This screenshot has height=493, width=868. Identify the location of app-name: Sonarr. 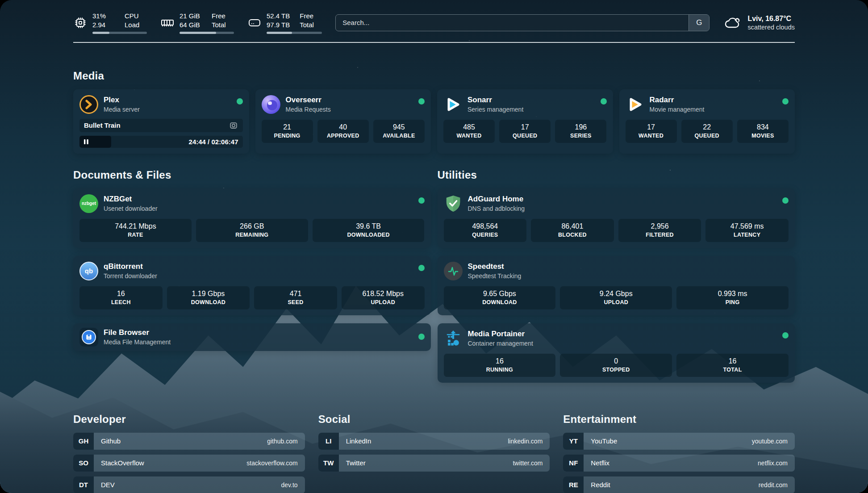
(496, 100).